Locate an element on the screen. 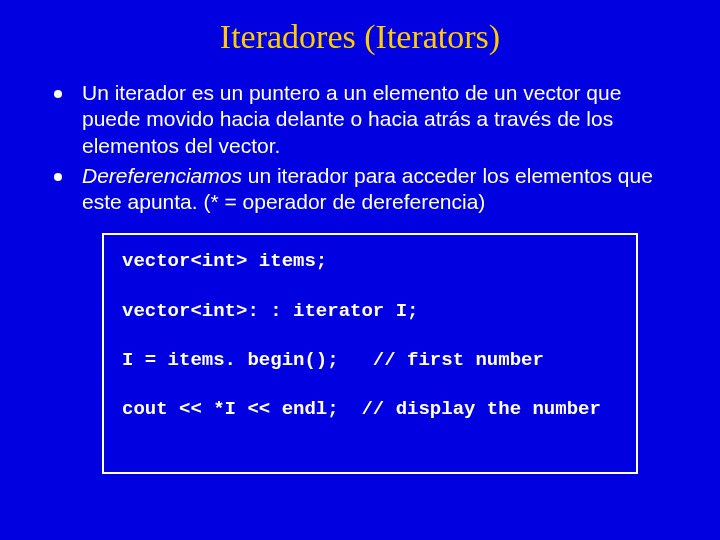  bullet-lead-italic: Dereferenciamos is located at coordinates (162, 176).